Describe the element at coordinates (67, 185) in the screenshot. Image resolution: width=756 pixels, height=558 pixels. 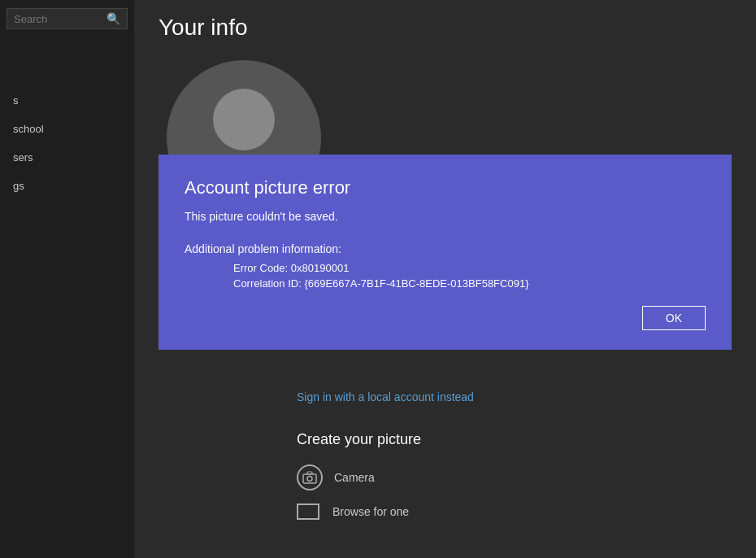
I see `sidebar-item-gs: gs` at that location.